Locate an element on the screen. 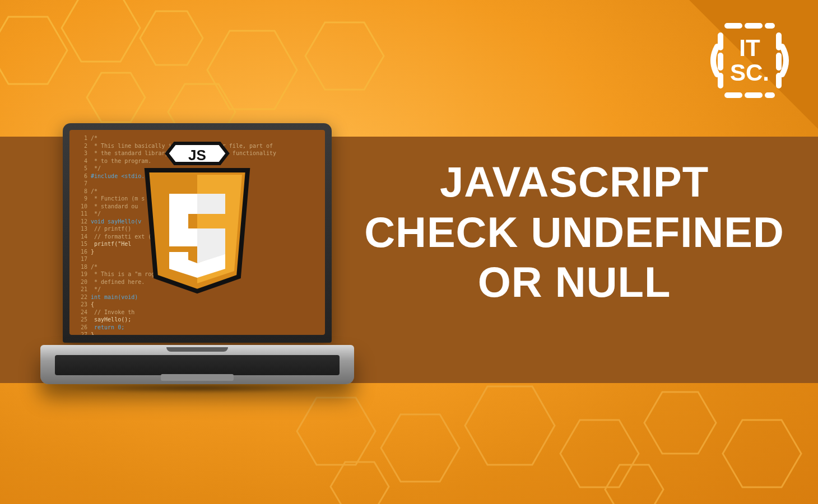 This screenshot has width=818, height=504. title-line-3: OR NULL is located at coordinates (574, 282).